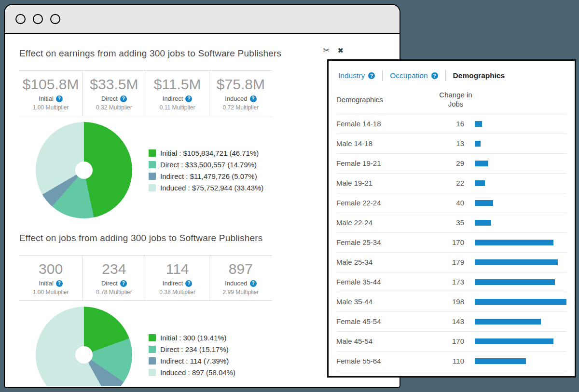 Image resolution: width=579 pixels, height=392 pixels. What do you see at coordinates (409, 76) in the screenshot?
I see `tab-label: Occupation` at bounding box center [409, 76].